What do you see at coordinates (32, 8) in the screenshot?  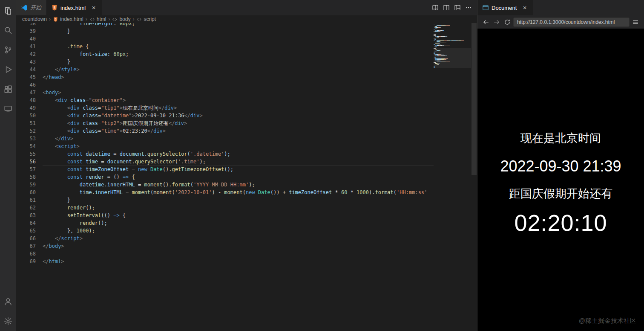 I see `tab-get-started: 开始` at bounding box center [32, 8].